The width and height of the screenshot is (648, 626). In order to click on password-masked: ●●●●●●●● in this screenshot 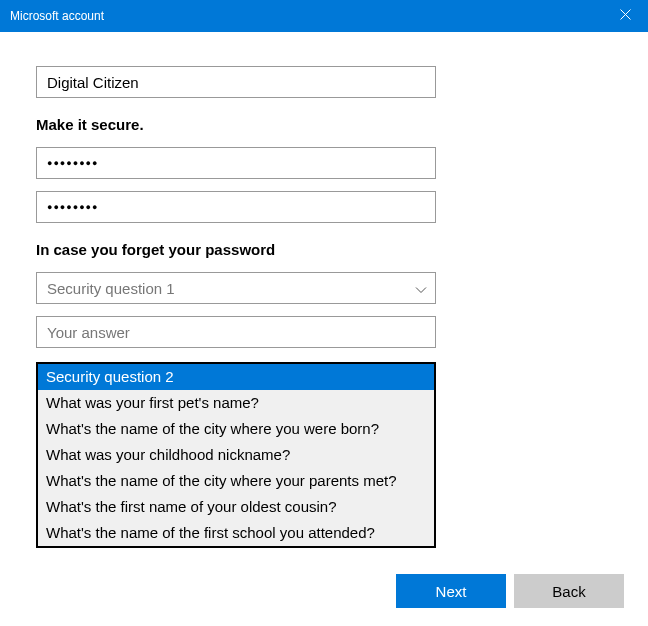, I will do `click(73, 163)`.